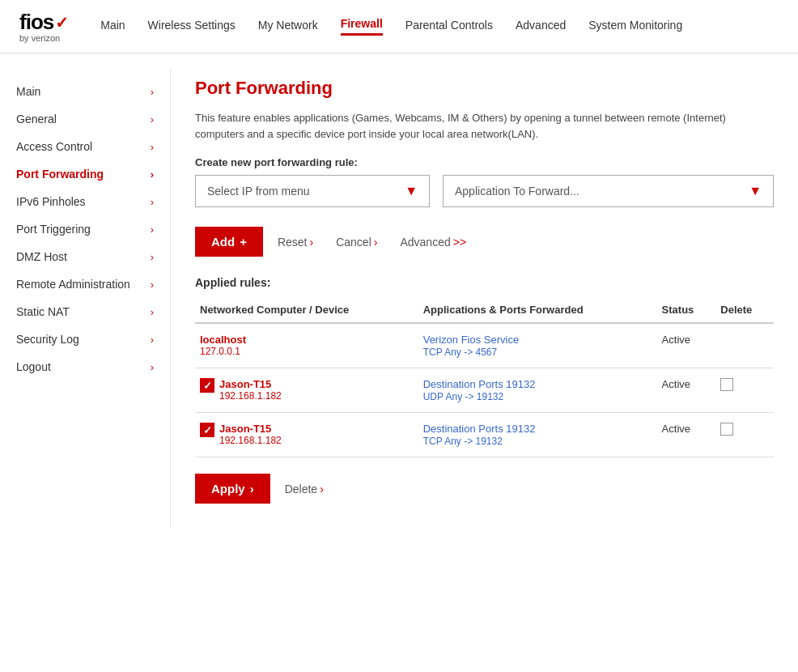  Describe the element at coordinates (392, 26) in the screenshot. I see `main-nav: Main Wireless Settings My Network Firewa…` at that location.